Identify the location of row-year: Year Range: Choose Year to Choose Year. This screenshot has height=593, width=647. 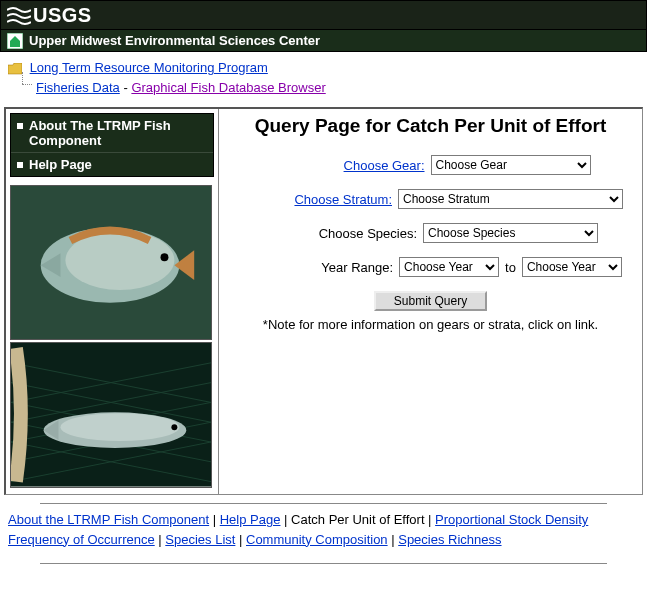
(430, 267).